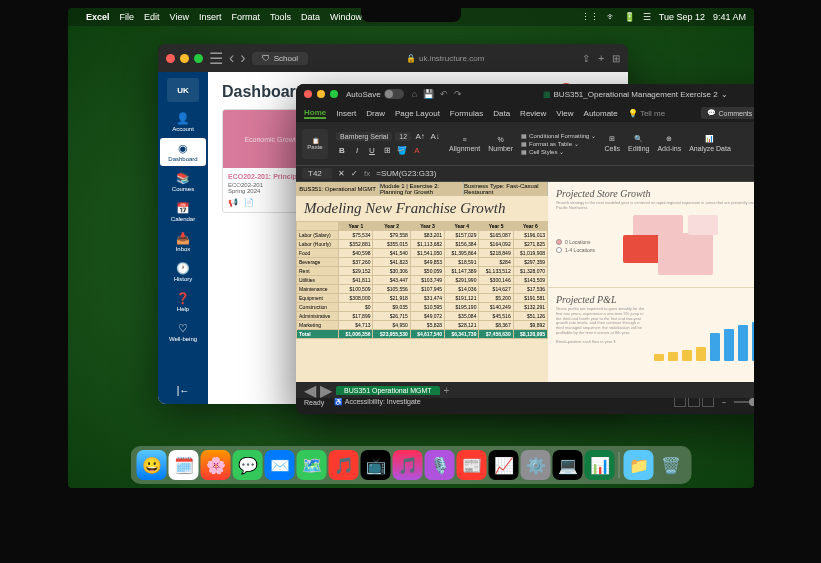 The image size is (821, 563). I want to click on excel-filename: ▦ BUS351_Operational Management Exercise…, so click(612, 94).